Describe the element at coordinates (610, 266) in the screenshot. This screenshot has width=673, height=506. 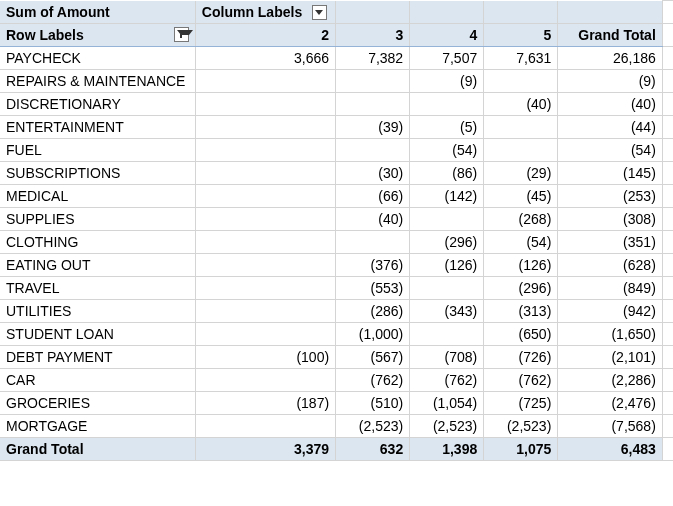
I see `row-total: (628)` at that location.